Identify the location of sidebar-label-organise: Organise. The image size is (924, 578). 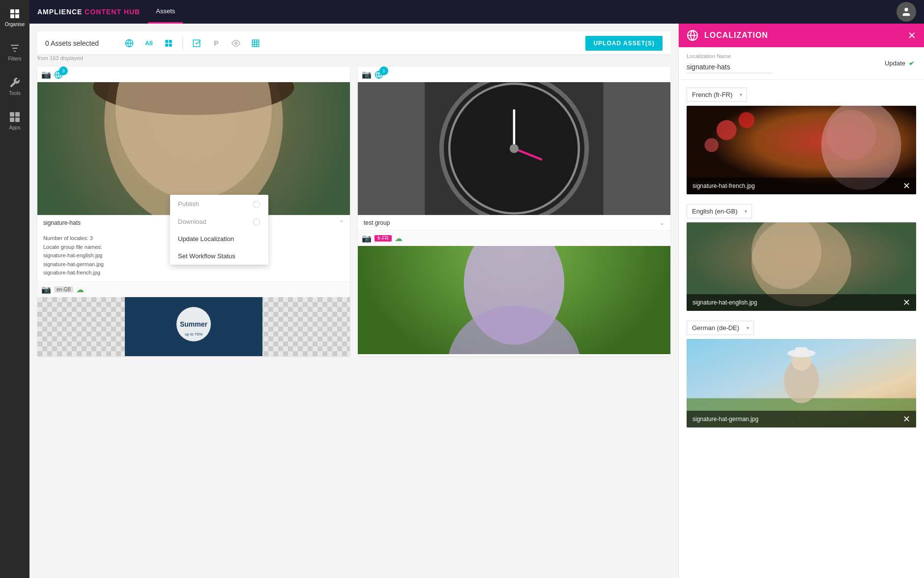
(15, 25).